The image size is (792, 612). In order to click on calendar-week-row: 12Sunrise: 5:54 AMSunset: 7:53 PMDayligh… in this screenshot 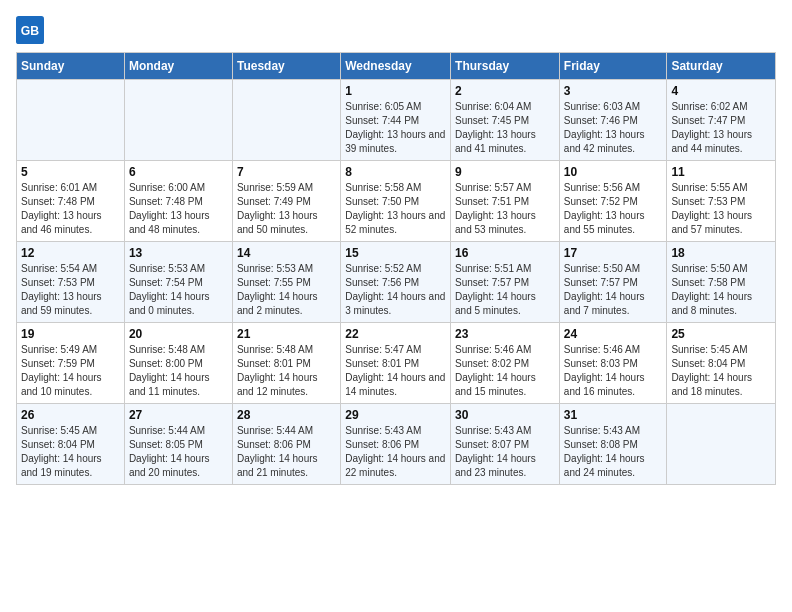, I will do `click(396, 282)`.